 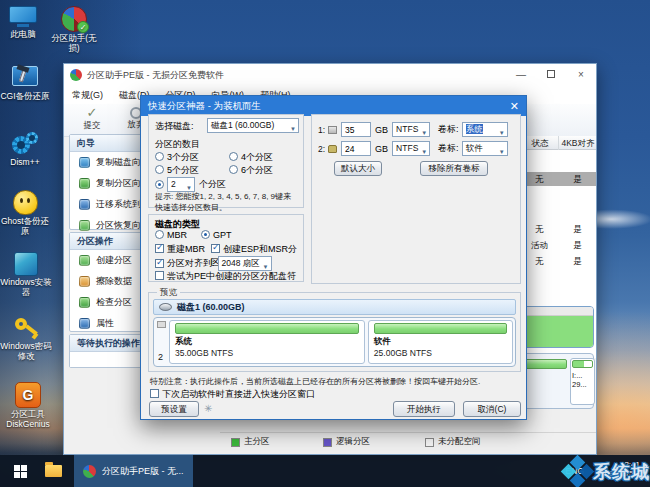 What do you see at coordinates (25, 150) in the screenshot?
I see `desktop-icon-dism: Dism++` at bounding box center [25, 150].